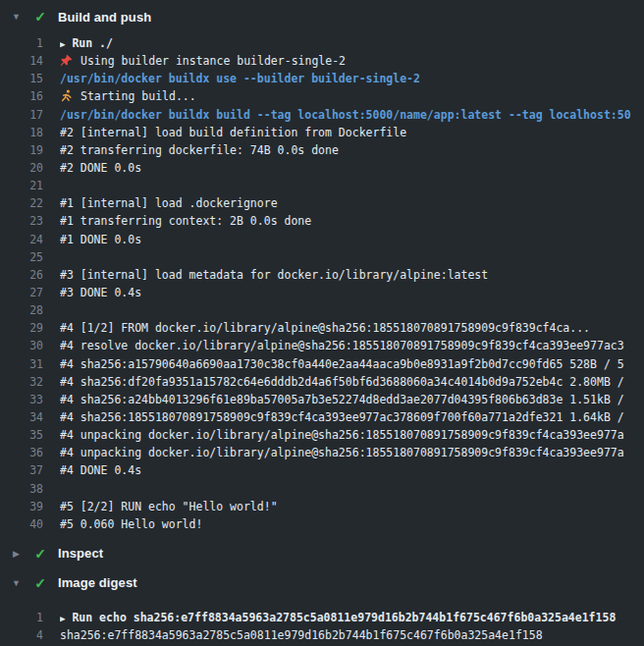  Describe the element at coordinates (322, 17) in the screenshot. I see `section-header-build-and-push: ▼ ✓ Build and push` at that location.